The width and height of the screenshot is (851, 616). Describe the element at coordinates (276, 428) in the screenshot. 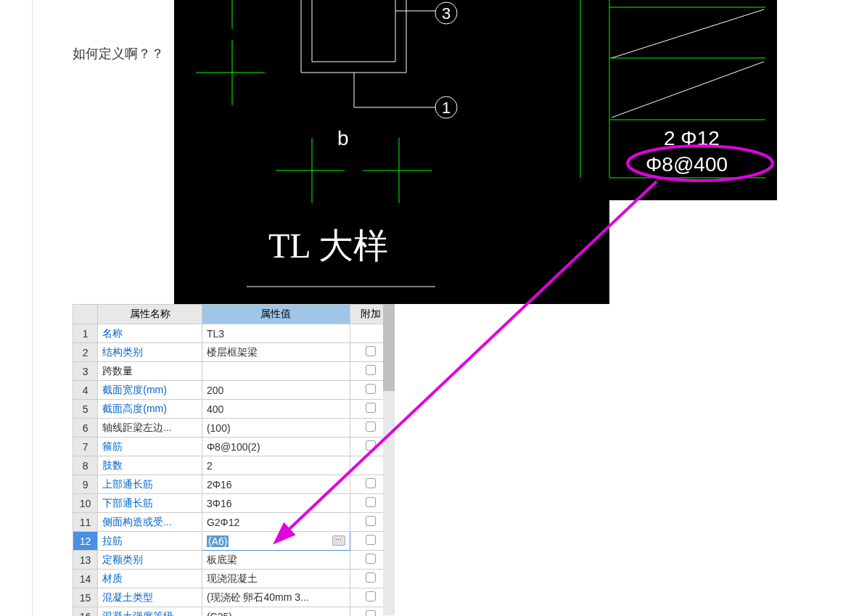

I see `row-value: (100)` at that location.